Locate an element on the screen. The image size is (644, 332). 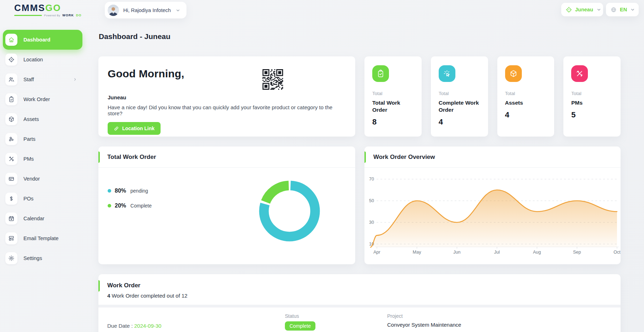
clipboard-icon is located at coordinates (11, 99).